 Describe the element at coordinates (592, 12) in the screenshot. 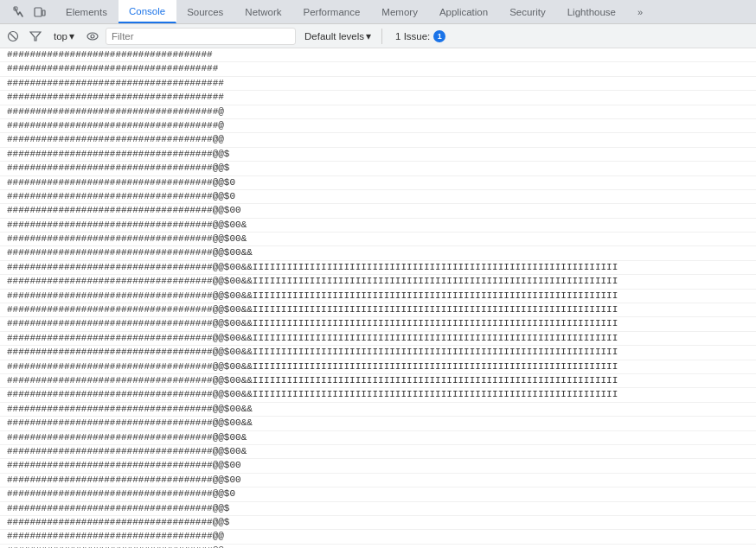

I see `tab-lighthouse: Lighthouse` at that location.